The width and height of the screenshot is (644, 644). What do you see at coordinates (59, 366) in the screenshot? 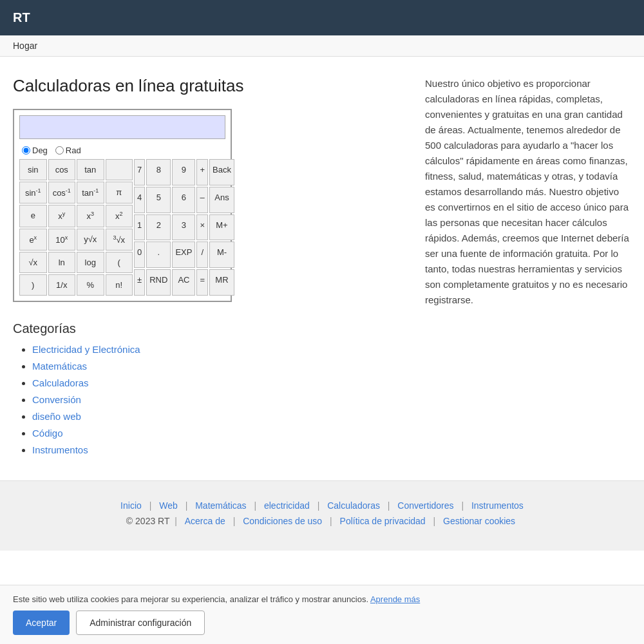
I see `category-link-1: Matemáticas` at bounding box center [59, 366].